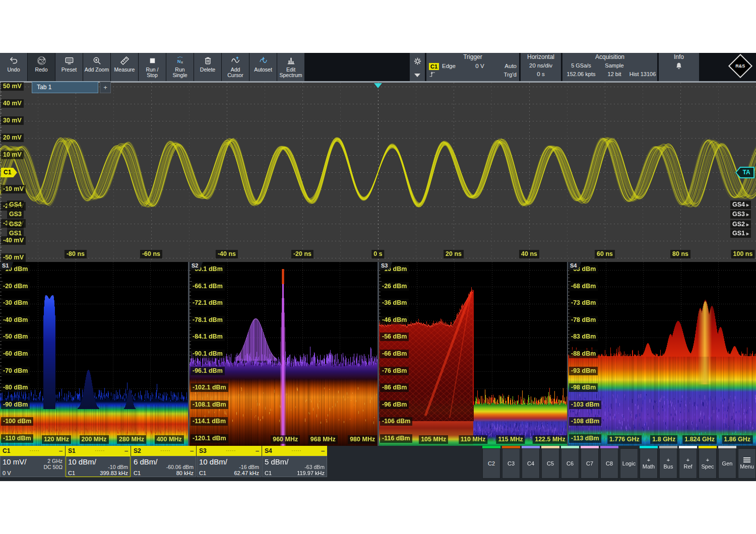  Describe the element at coordinates (511, 463) in the screenshot. I see `side-button-c3: C3` at that location.